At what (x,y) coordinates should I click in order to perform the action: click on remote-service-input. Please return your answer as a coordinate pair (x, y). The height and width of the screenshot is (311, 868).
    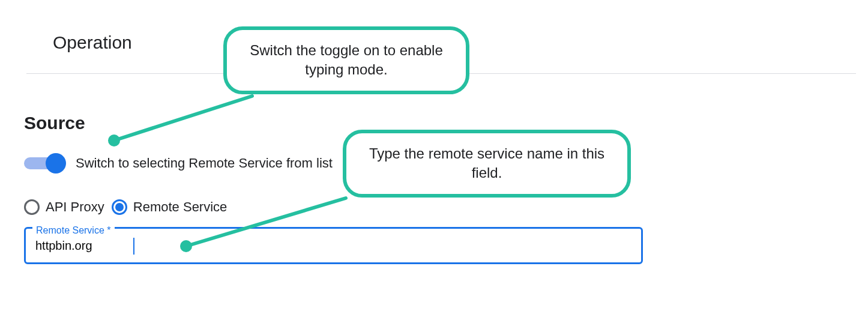
    Looking at the image, I should click on (334, 246).